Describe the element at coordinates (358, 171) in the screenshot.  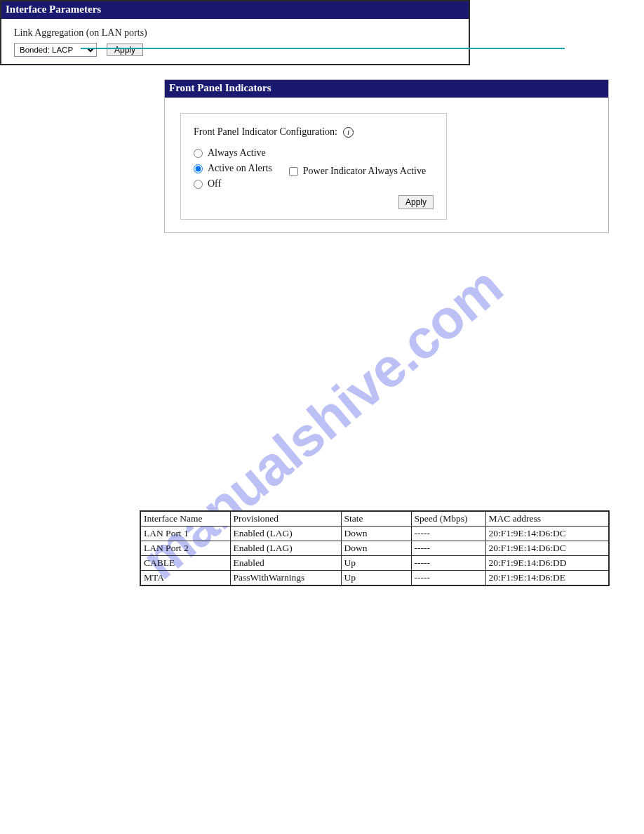
I see `check-power-indicator: Power Indicator Always Active` at that location.